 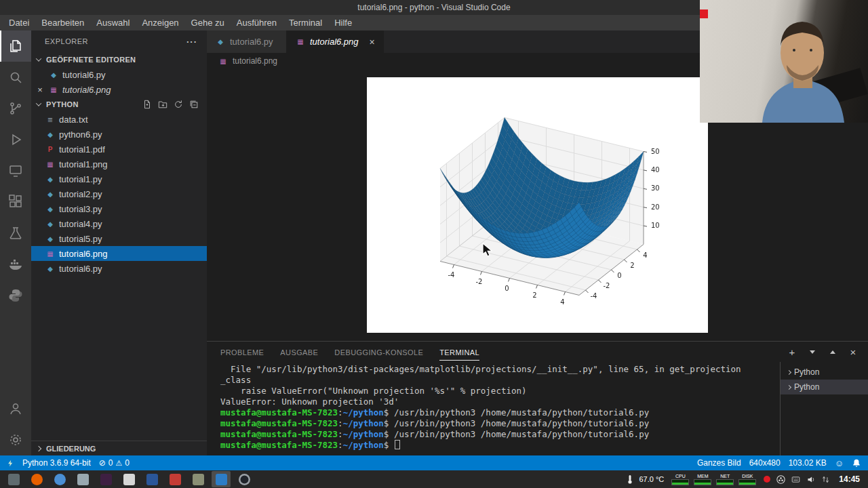 What do you see at coordinates (244, 479) in the screenshot?
I see `obs-studio-icon` at bounding box center [244, 479].